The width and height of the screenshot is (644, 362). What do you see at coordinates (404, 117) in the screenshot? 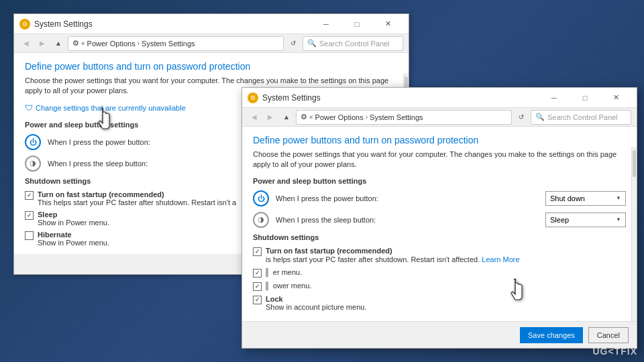
I see `fg-breadcrumb: ⚙ « Power Options › System Settings` at bounding box center [404, 117].